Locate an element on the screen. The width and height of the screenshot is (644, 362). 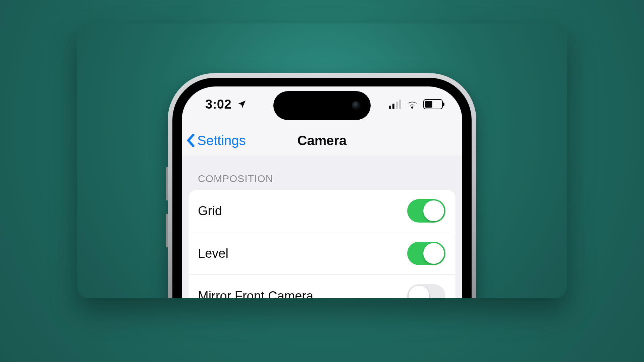
row-label: Level is located at coordinates (213, 253).